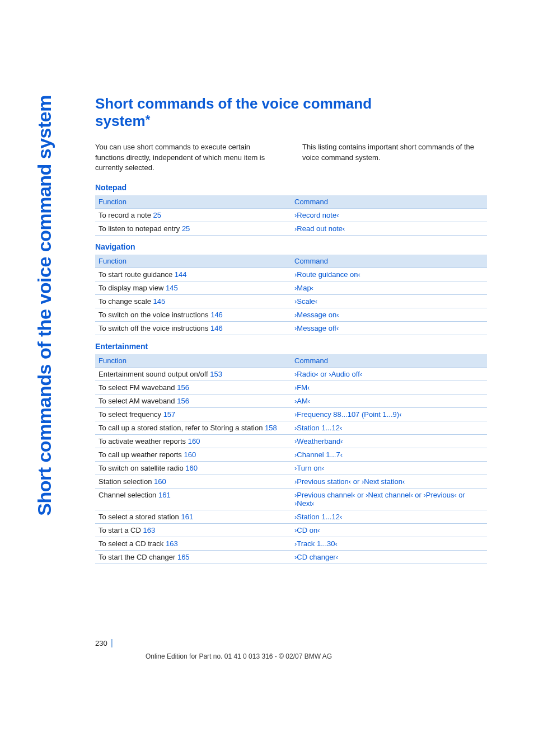 The image size is (534, 756). I want to click on cell-function: To call up a stored station, refer to St…, so click(193, 428).